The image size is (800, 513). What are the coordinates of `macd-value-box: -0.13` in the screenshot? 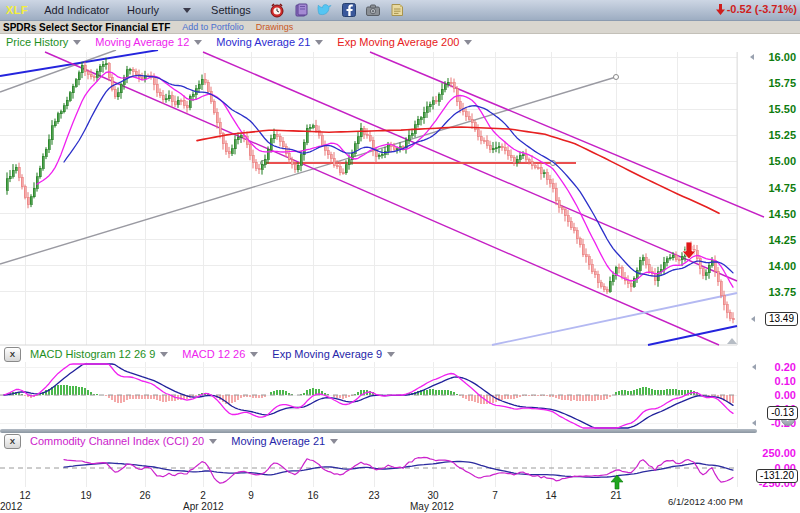 It's located at (782, 413).